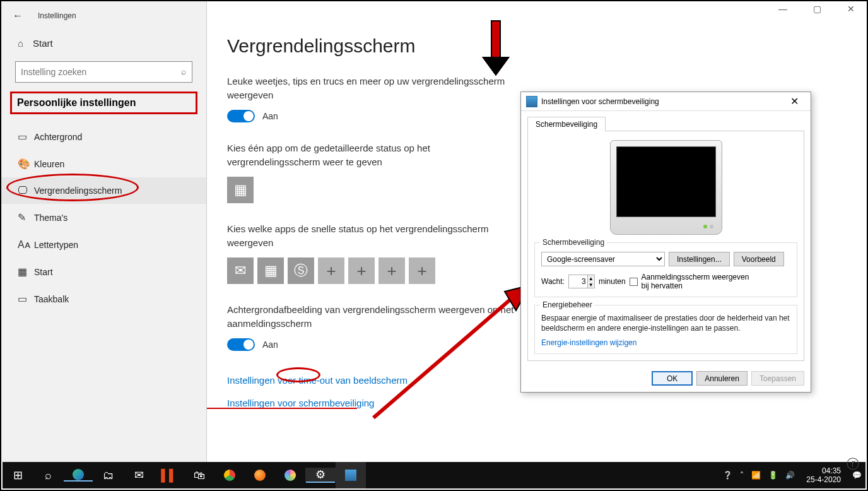 This screenshot has height=491, width=868. What do you see at coordinates (824, 475) in the screenshot?
I see `tray-clock: 04:35 25-4-2020` at bounding box center [824, 475].